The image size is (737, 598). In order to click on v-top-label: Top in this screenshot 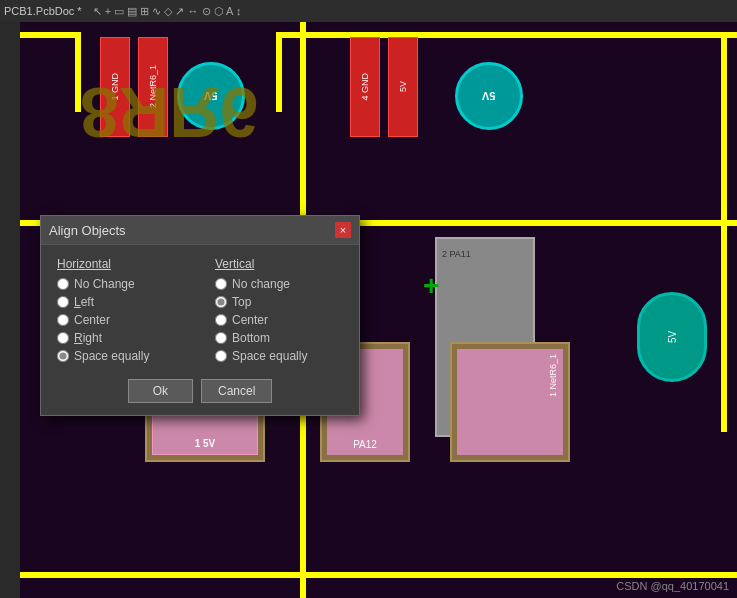, I will do `click(242, 302)`.